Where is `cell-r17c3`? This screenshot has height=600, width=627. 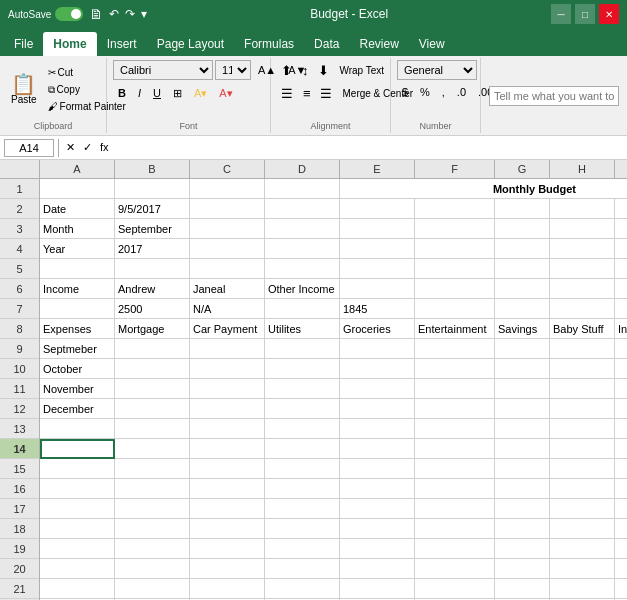 cell-r17c3 is located at coordinates (228, 509).